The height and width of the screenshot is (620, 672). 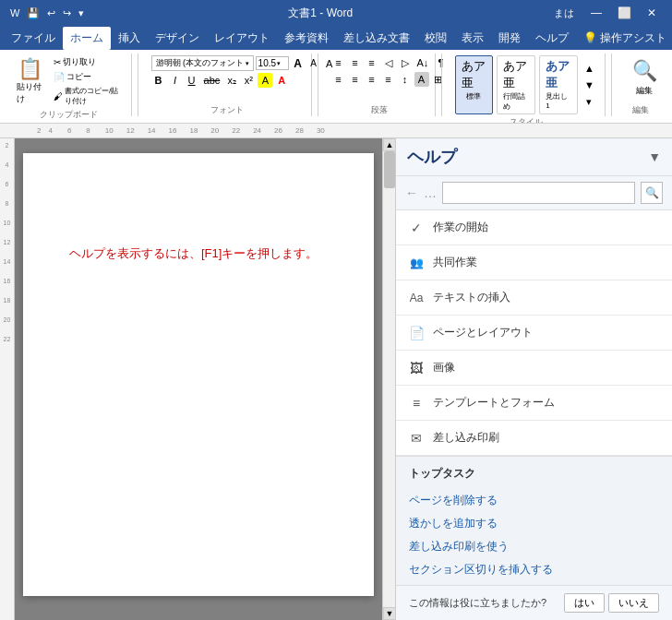 I want to click on redo-btn: ↪, so click(x=66, y=13).